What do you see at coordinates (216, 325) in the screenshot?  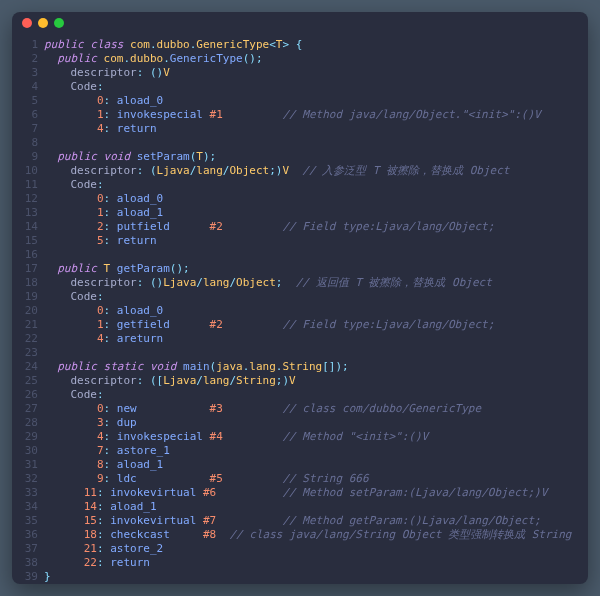 I see `token: #2` at bounding box center [216, 325].